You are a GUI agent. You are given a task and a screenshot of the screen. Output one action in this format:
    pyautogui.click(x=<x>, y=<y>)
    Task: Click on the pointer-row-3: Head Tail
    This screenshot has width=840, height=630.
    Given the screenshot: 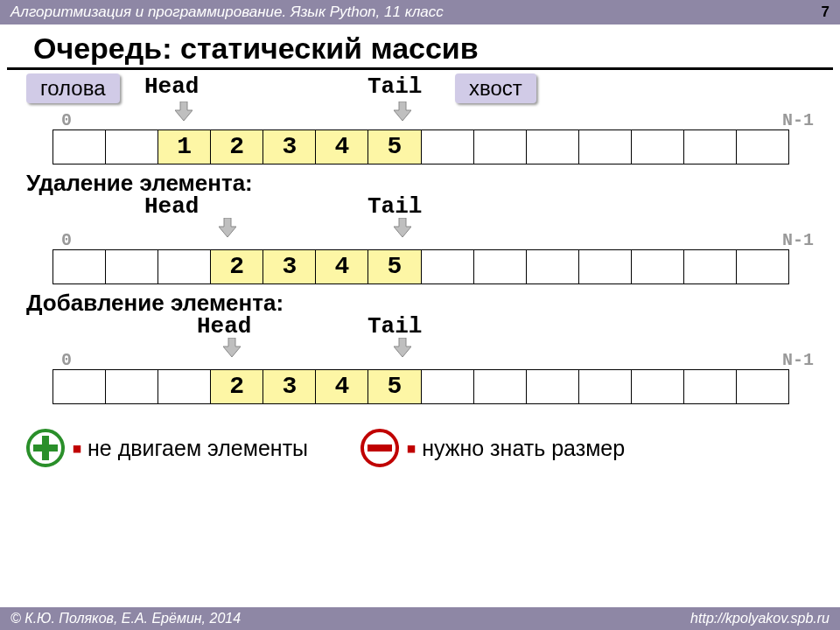 What is the action you would take?
    pyautogui.click(x=420, y=334)
    